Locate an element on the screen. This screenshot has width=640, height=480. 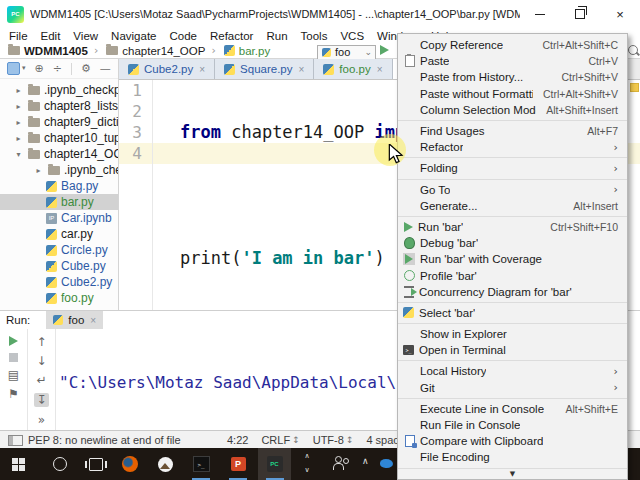
tree-item-bag-py: Bag.py is located at coordinates (59, 186).